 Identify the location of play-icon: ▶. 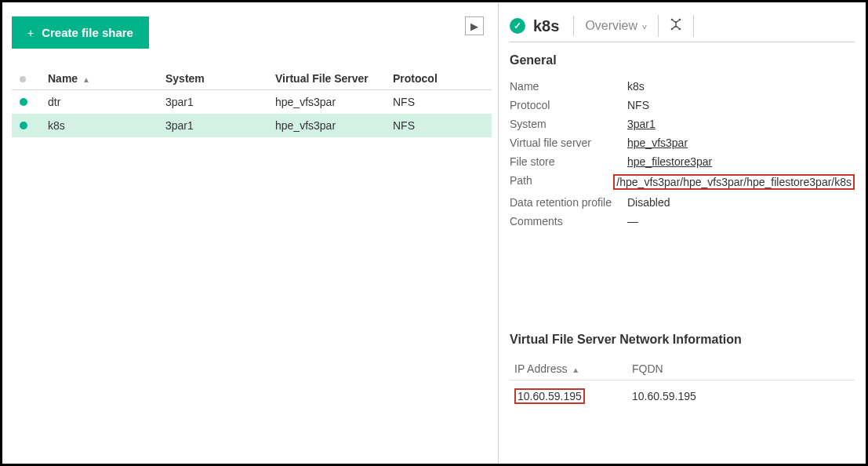
(474, 27).